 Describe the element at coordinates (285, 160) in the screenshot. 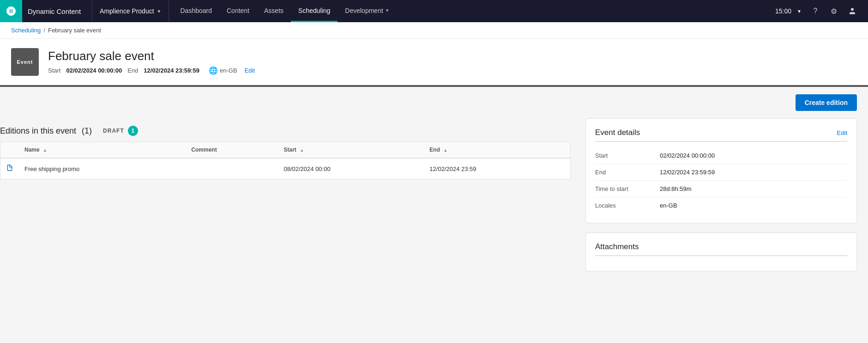

I see `editions-table: Name ▲ Comment Start ▲ End ▲` at that location.